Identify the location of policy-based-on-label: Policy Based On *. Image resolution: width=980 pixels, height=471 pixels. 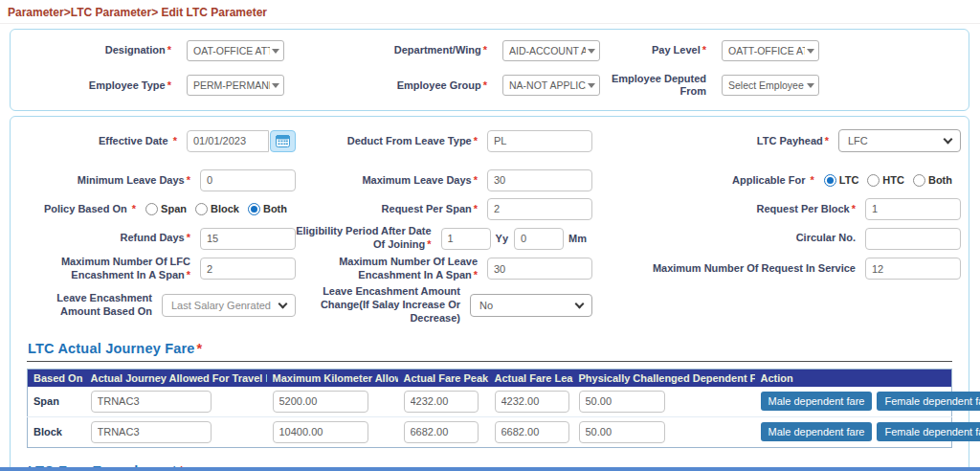
(82, 210).